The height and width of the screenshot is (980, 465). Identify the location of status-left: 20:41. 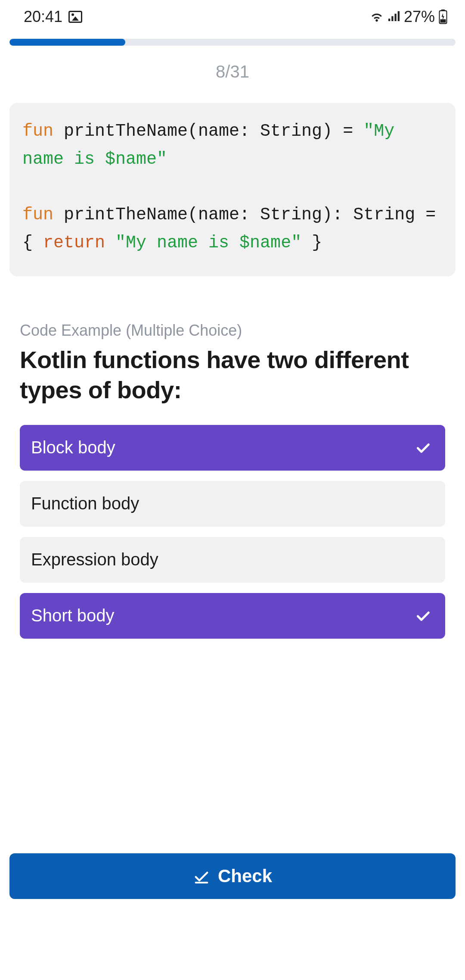
(53, 17).